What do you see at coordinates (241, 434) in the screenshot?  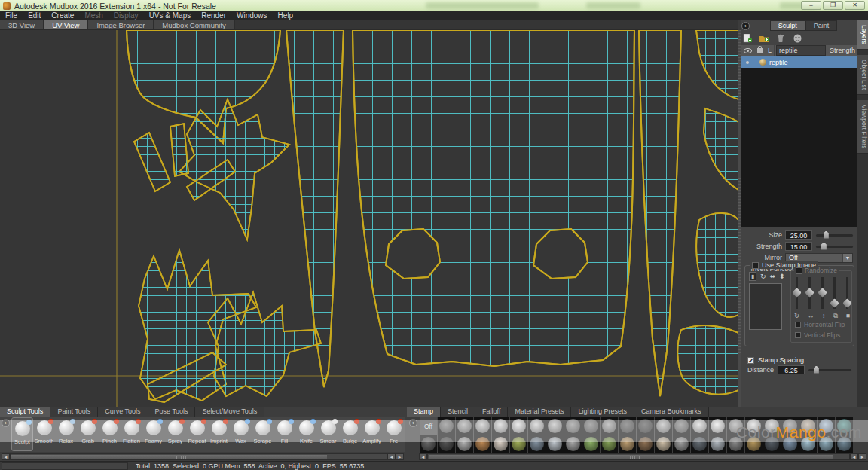 I see `tool-wax: Wax` at bounding box center [241, 434].